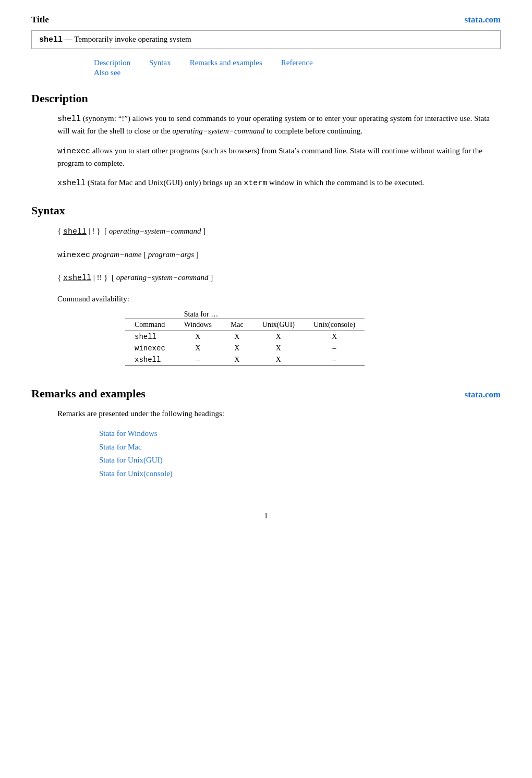  I want to click on desc-para2-post: allows you to start other programs (such…, so click(270, 157).